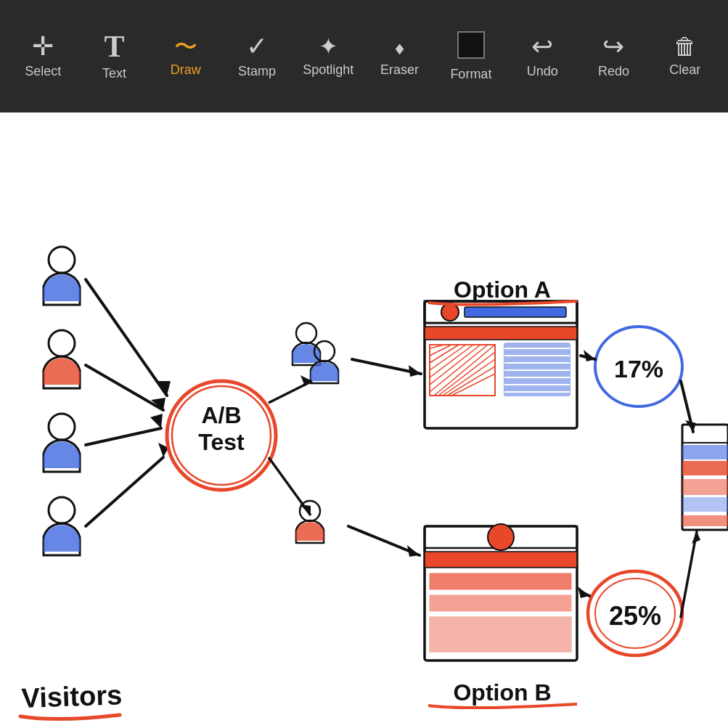  I want to click on spotlight-icon: ✦, so click(328, 46).